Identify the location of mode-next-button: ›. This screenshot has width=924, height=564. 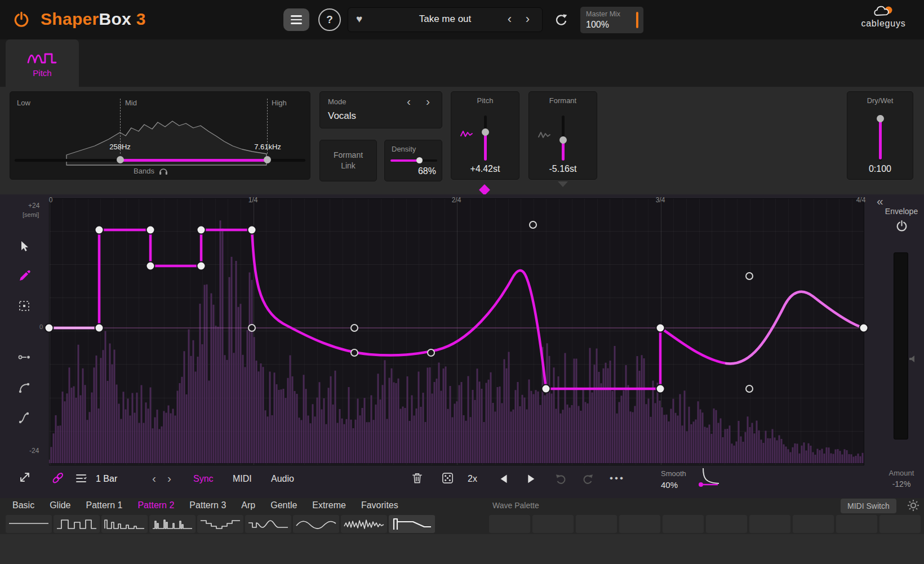
(428, 101).